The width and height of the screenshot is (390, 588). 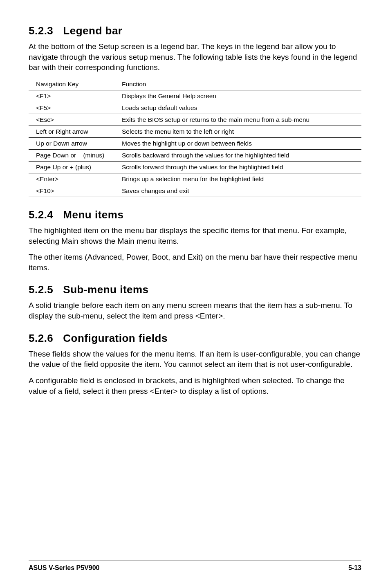 What do you see at coordinates (41, 290) in the screenshot?
I see `heading-num: 5.2.5` at bounding box center [41, 290].